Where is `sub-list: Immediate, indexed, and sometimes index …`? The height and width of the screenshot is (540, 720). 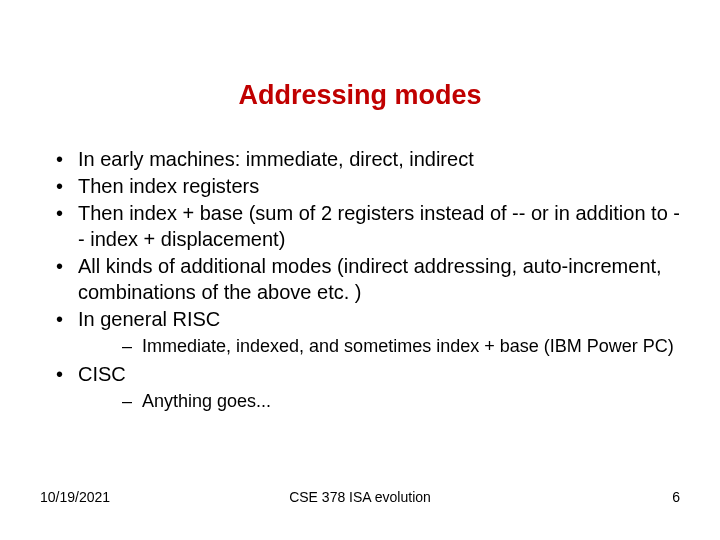
sub-list: Immediate, indexed, and sometimes index … is located at coordinates (379, 346).